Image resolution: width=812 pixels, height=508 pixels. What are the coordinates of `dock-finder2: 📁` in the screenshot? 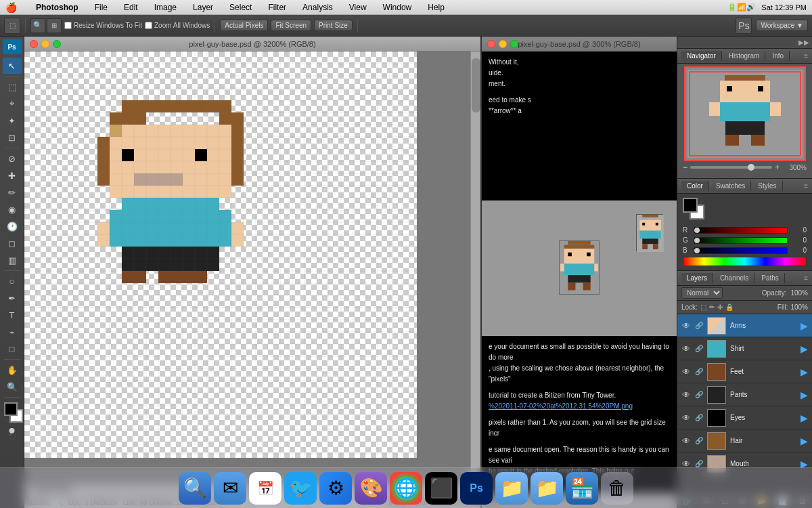 It's located at (512, 488).